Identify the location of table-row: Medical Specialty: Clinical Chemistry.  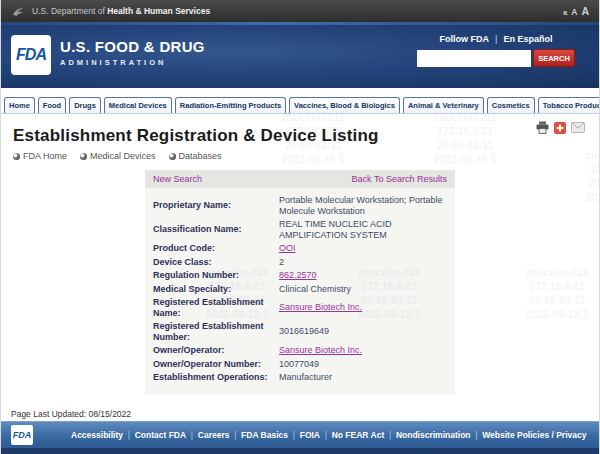
(300, 290).